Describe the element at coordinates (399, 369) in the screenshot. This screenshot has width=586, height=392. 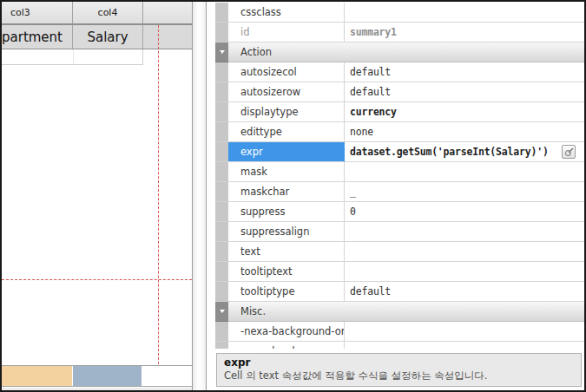
I see `property-description: expr Cell 의 text 속성값에 적용할 수식을 설정하는 속성입니다…` at that location.